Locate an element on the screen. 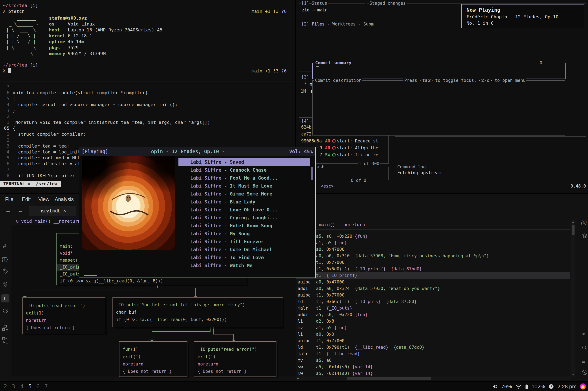 Image resolution: width=588 pixels, height=391 pixels. playback-progress-bar is located at coordinates (90, 275).